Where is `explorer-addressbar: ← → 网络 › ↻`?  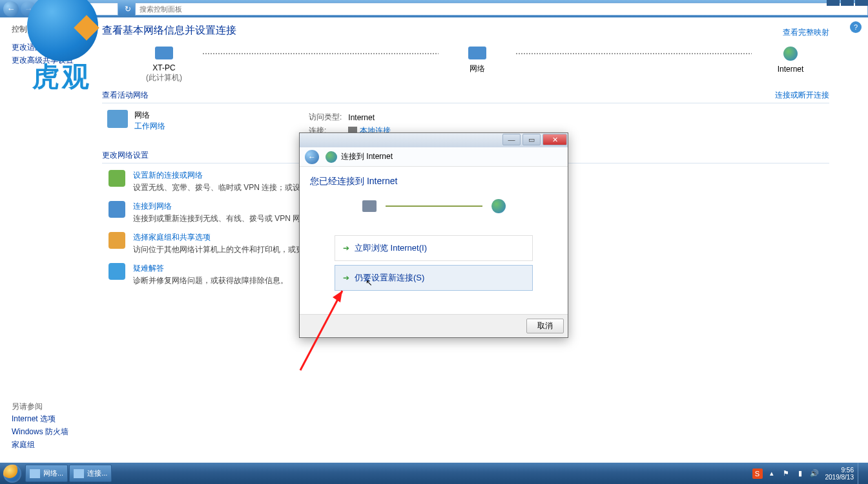 explorer-addressbar: ← → 网络 › ↻ is located at coordinates (434, 9).